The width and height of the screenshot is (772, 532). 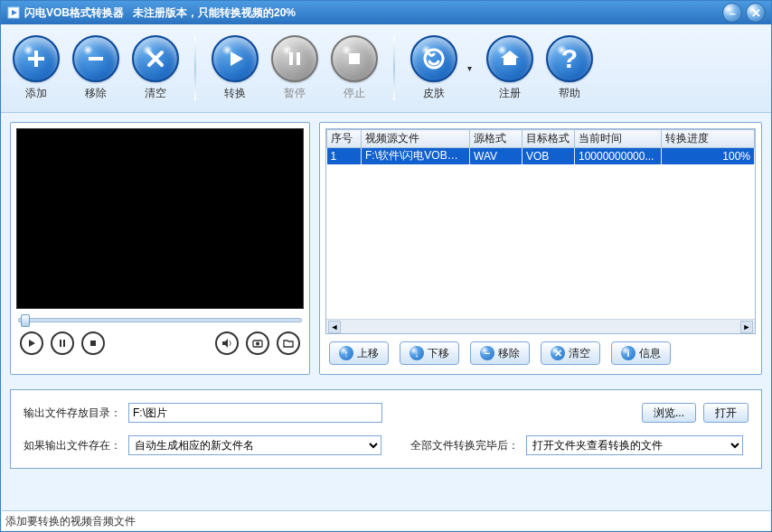 What do you see at coordinates (235, 59) in the screenshot?
I see `play-icon` at bounding box center [235, 59].